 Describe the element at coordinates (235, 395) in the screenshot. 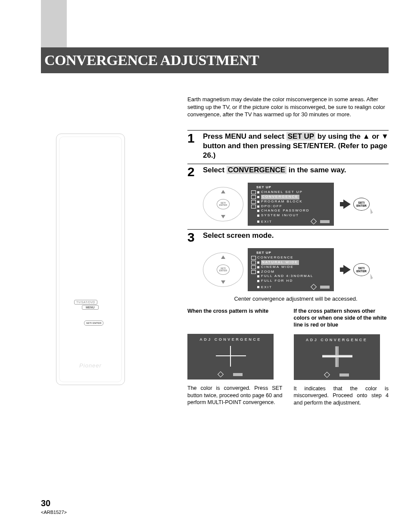

I see `column-body: The color is converged. Press SET button…` at that location.